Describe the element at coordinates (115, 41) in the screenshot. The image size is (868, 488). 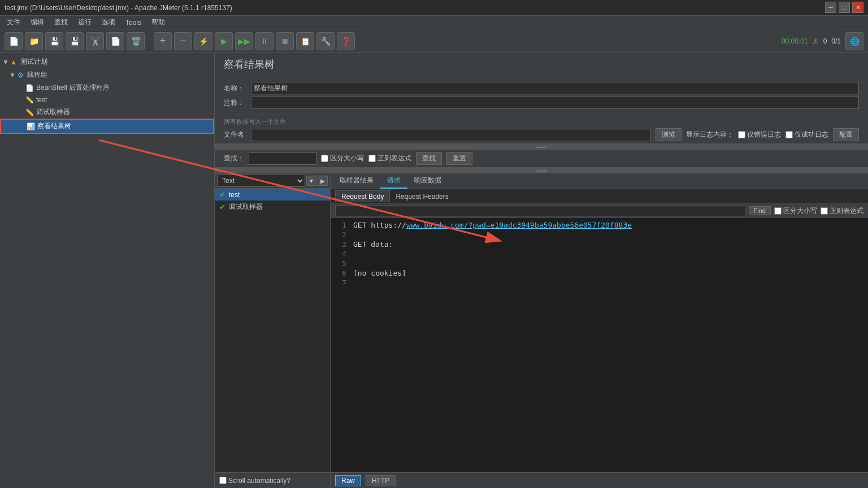
I see `toolbar-copy: 📄` at that location.